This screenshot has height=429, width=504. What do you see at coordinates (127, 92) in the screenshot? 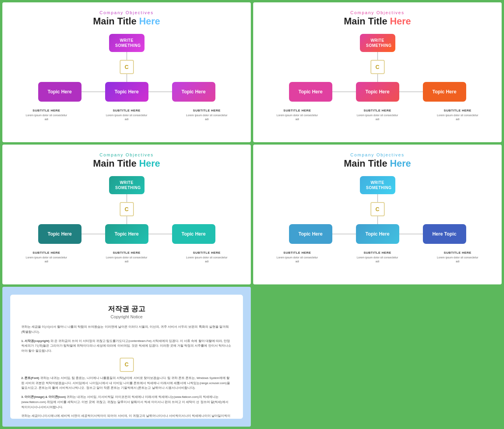
I see `topic-row-1: Topic Here Topic Here Topic Here` at bounding box center [127, 92].